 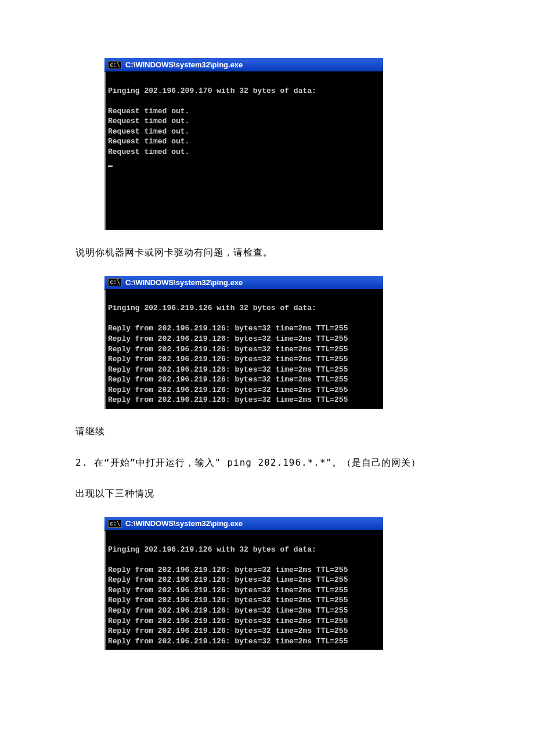 I want to click on window-title-2: C:\WINDOWS\system32\ping.exe, so click(x=184, y=282).